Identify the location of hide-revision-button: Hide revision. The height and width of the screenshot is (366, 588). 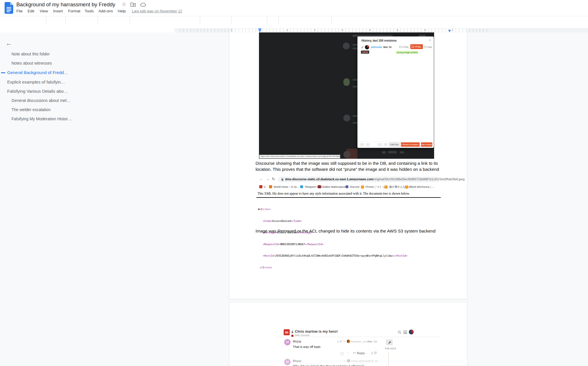
(427, 145).